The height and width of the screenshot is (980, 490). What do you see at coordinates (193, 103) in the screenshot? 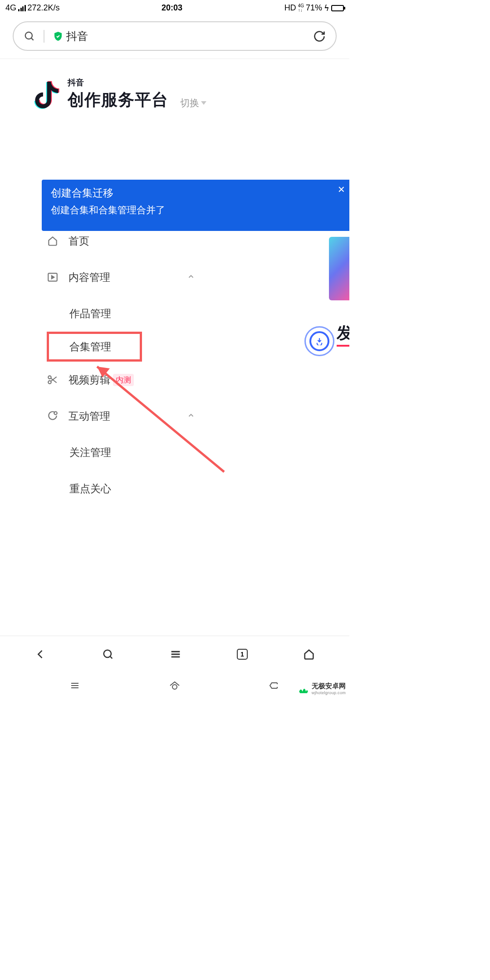
I see `switch-button: 切换` at bounding box center [193, 103].